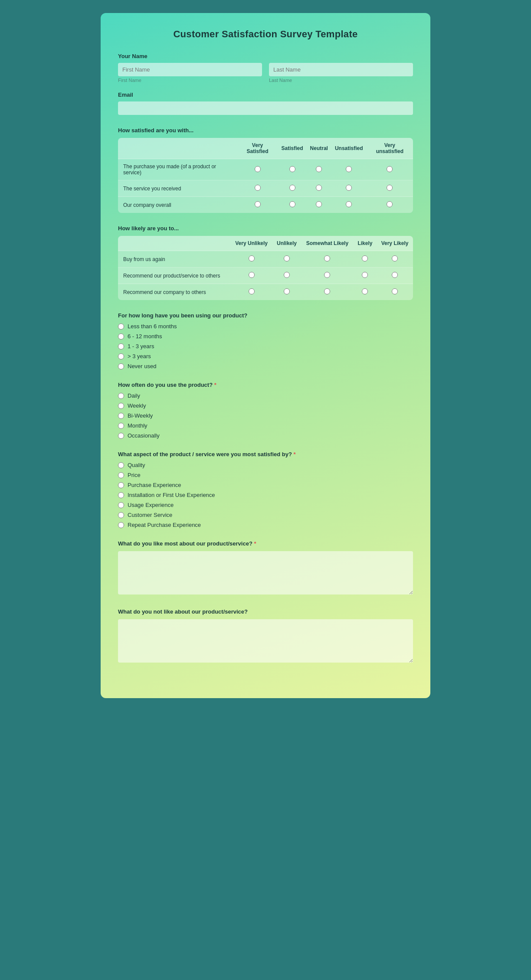 The image size is (531, 980). Describe the element at coordinates (266, 485) in the screenshot. I see `list-item: Purchase Experience` at that location.